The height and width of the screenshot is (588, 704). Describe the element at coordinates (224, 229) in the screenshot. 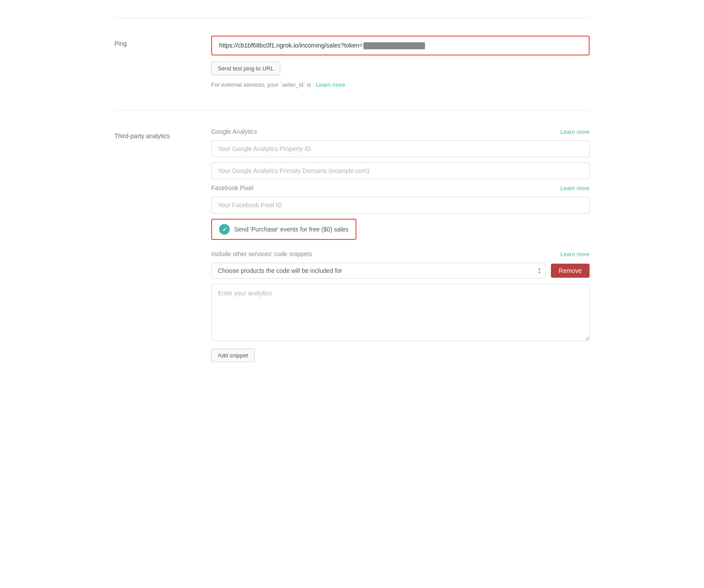

I see `checkbox-checked-icon: ✓` at that location.